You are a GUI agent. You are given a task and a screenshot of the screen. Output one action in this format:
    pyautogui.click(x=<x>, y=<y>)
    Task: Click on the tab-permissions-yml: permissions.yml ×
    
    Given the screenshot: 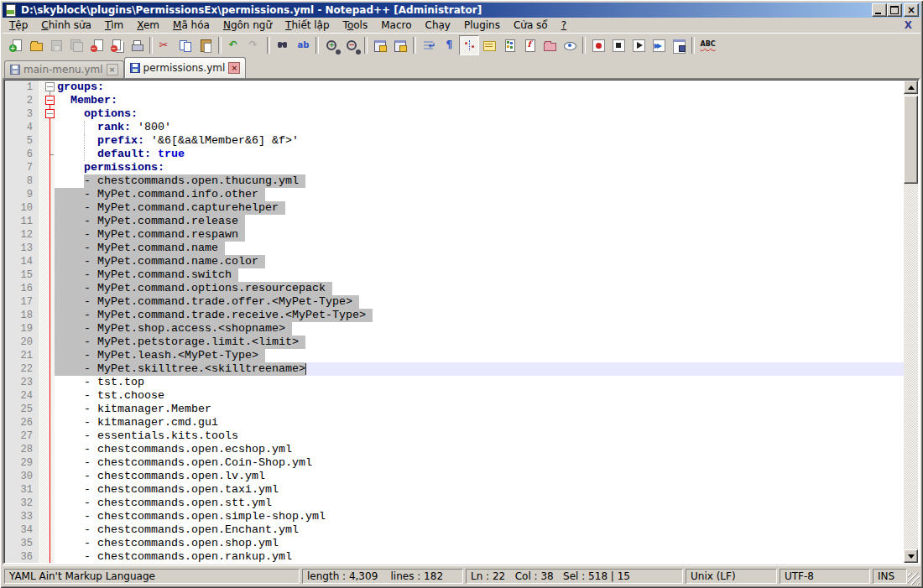 What is the action you would take?
    pyautogui.click(x=185, y=67)
    